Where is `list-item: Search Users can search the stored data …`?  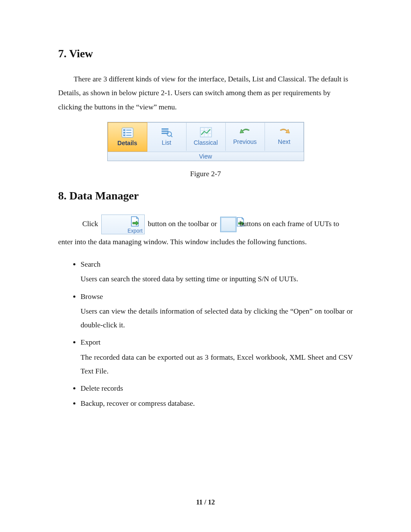 list-item: Search Users can search the stored data … is located at coordinates (217, 272).